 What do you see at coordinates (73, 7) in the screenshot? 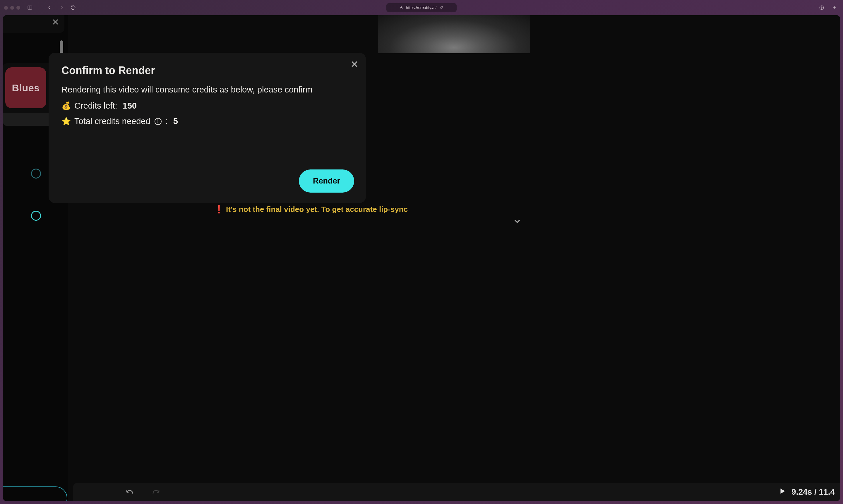
I see `nav-reload-icon` at bounding box center [73, 7].